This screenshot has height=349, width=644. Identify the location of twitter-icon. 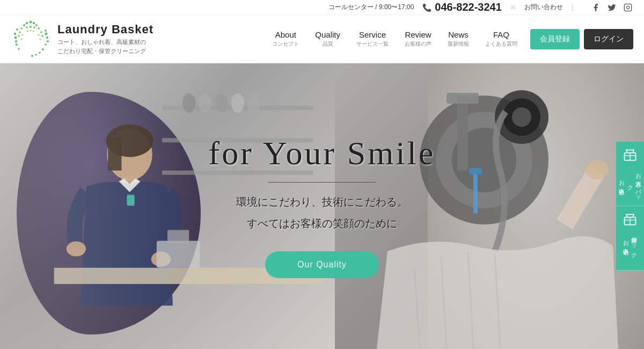
(612, 8).